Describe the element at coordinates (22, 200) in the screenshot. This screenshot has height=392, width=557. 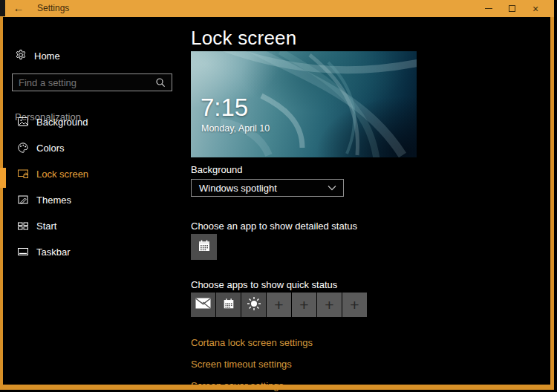
I see `themes-icon` at that location.